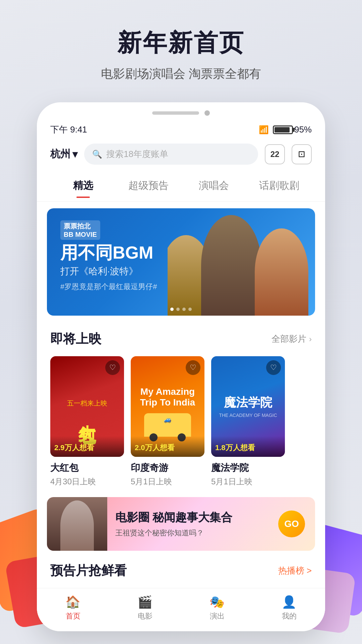  I want to click on shows-icon: 🎭, so click(217, 602).